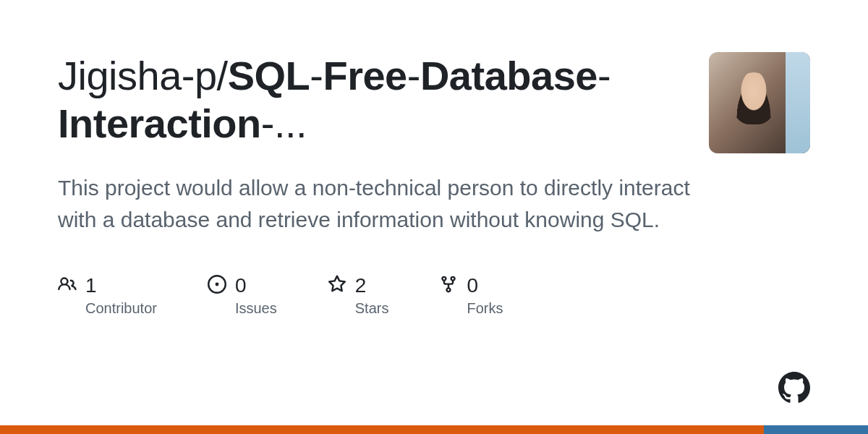  Describe the element at coordinates (472, 286) in the screenshot. I see `forks-count: 0` at that location.